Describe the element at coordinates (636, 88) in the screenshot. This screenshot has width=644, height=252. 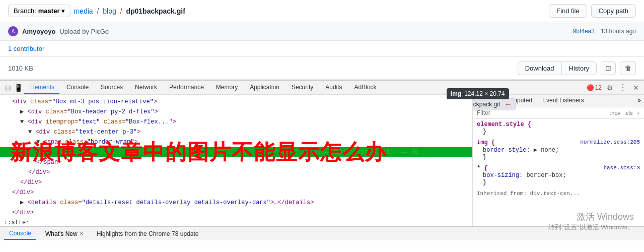
I see `close-devtools-icon: ✕` at that location.